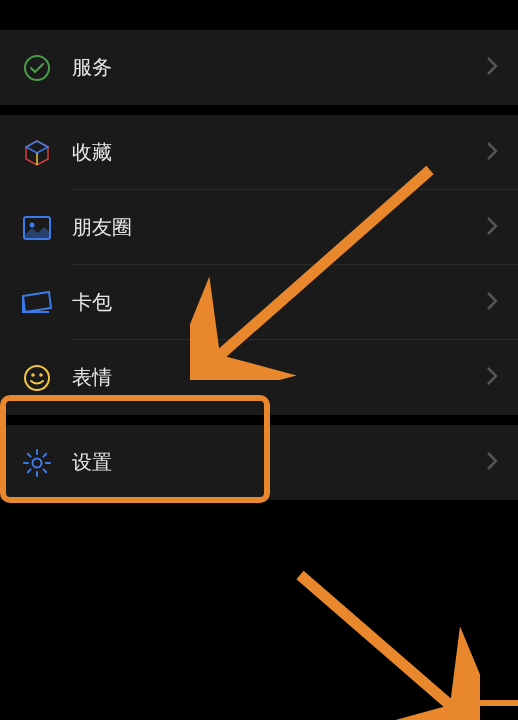 This screenshot has width=518, height=720. Describe the element at coordinates (279, 68) in the screenshot. I see `menu-item-label: 服务` at that location.